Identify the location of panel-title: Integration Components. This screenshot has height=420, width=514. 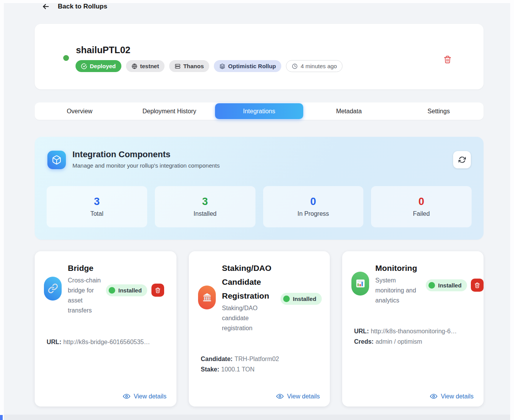
(121, 155).